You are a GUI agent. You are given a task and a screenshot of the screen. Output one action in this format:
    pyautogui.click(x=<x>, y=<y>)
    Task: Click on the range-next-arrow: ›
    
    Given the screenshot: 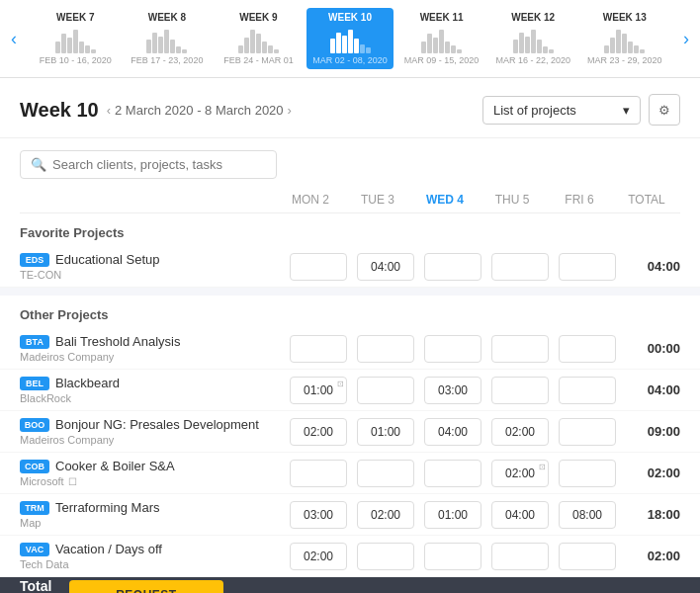 What is the action you would take?
    pyautogui.click(x=290, y=111)
    